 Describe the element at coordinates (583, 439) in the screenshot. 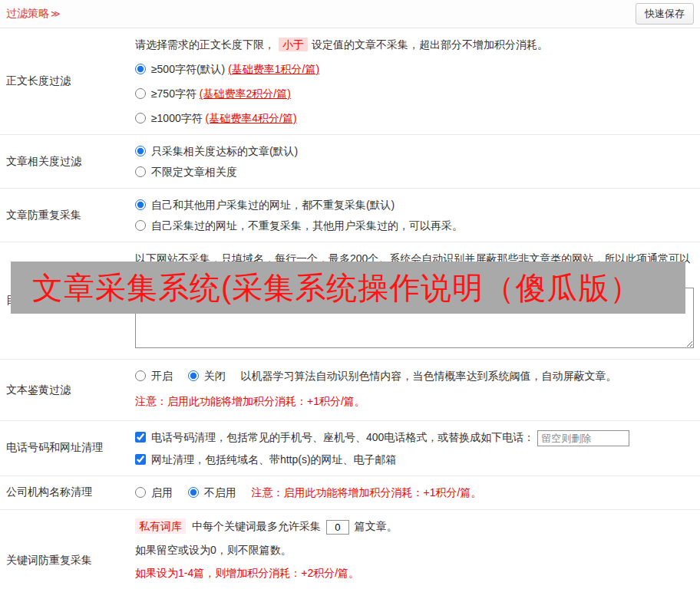

I see `phone-replace-input` at that location.